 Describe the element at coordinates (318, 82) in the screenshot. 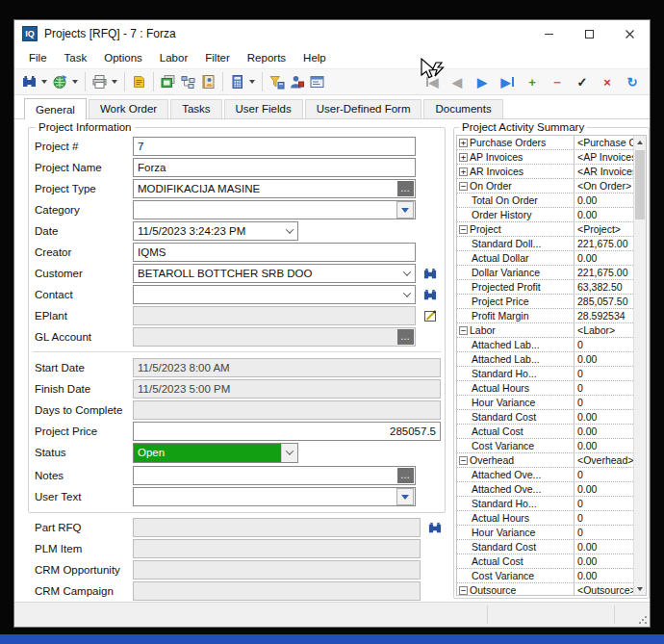

I see `form-view-button` at that location.